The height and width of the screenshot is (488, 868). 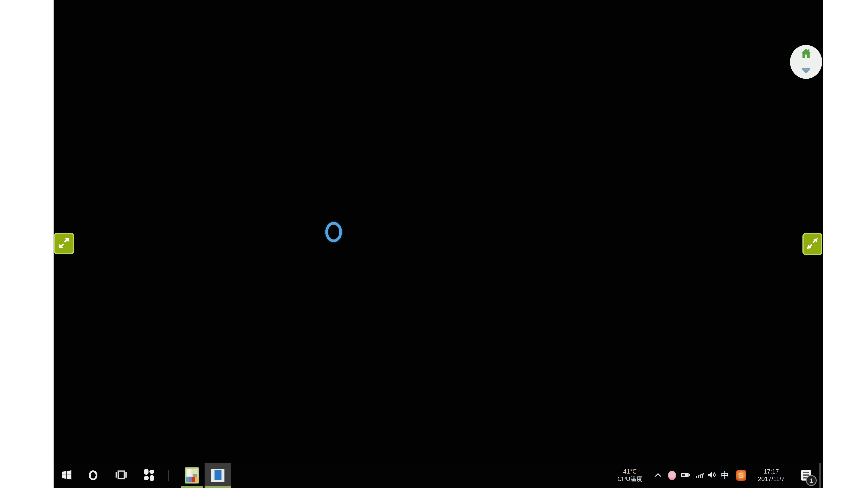 I want to click on floating-home-button, so click(x=806, y=62).